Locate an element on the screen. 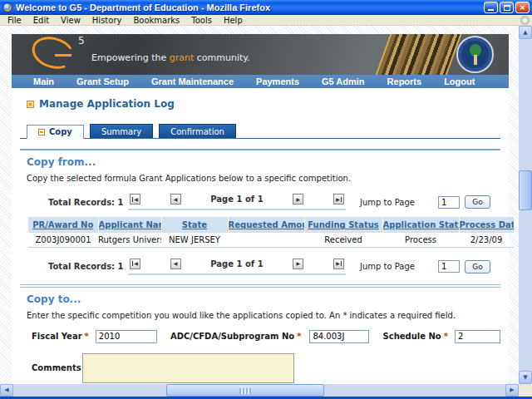 The image size is (532, 399). col-funding-status: Funding Status is located at coordinates (343, 224).